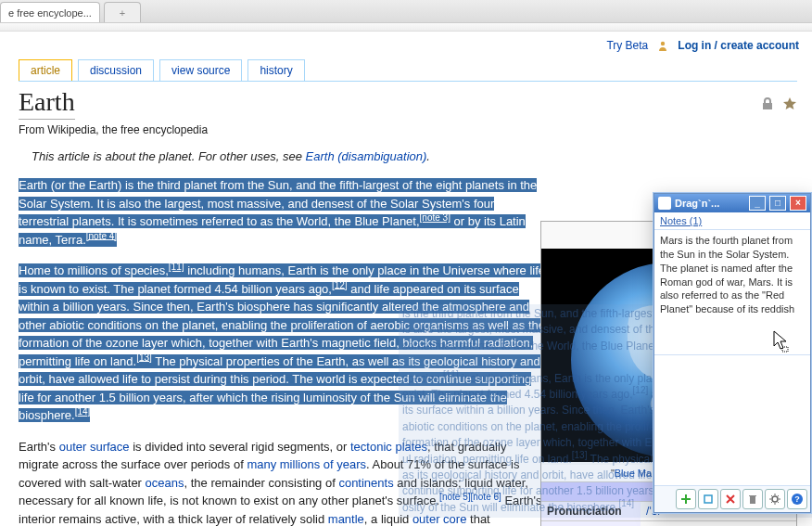 The width and height of the screenshot is (812, 526). What do you see at coordinates (365, 482) in the screenshot?
I see `link-continents: continents` at bounding box center [365, 482].